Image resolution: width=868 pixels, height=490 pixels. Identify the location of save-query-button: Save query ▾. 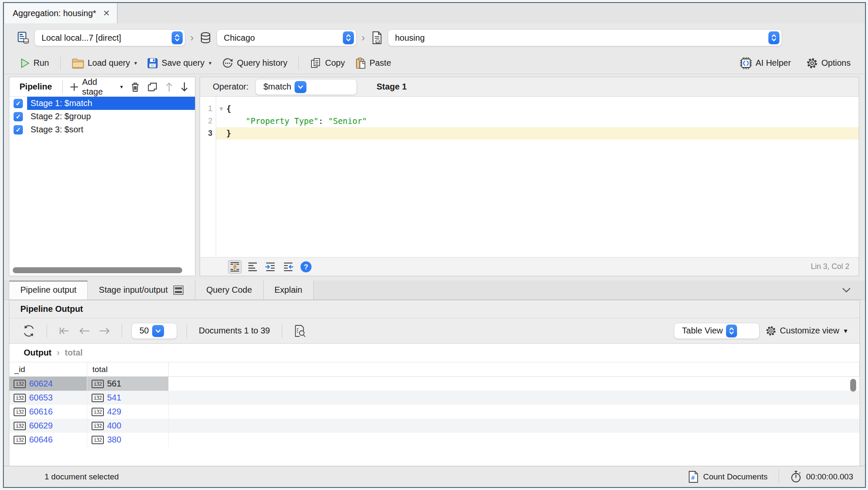
(179, 63).